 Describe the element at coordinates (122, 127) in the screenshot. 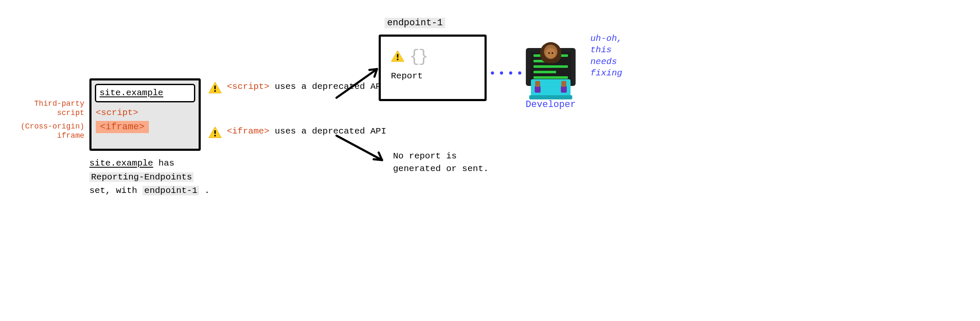

I see `site-iframe-tag: <iframe>` at that location.